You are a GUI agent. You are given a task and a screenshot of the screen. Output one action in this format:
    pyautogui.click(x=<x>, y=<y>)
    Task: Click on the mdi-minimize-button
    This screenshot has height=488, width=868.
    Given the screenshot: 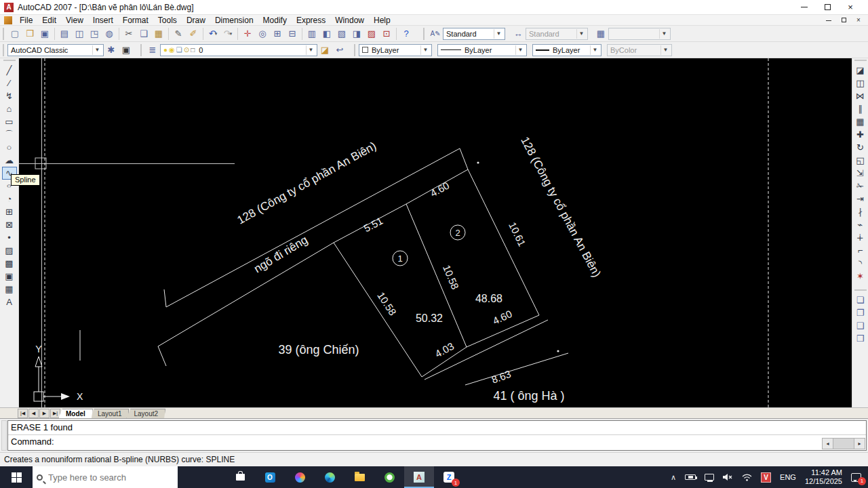 What is the action you would take?
    pyautogui.click(x=829, y=20)
    